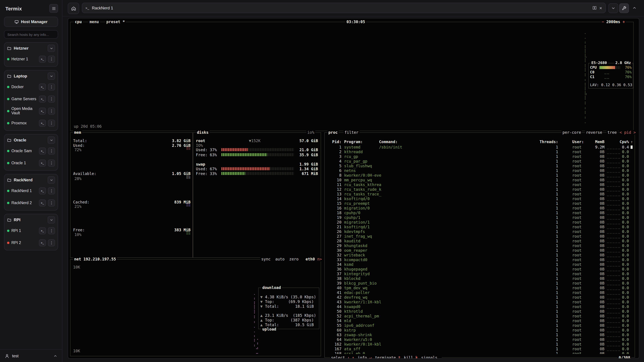 The width and height of the screenshot is (644, 362). What do you see at coordinates (31, 140) in the screenshot?
I see `folder-header-oracle: Oracle` at bounding box center [31, 140].